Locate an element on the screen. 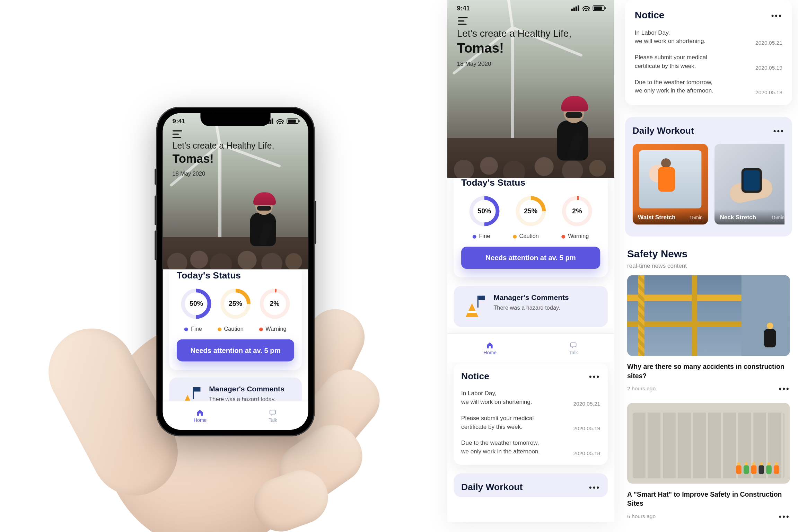  news-image-site is located at coordinates (709, 443).